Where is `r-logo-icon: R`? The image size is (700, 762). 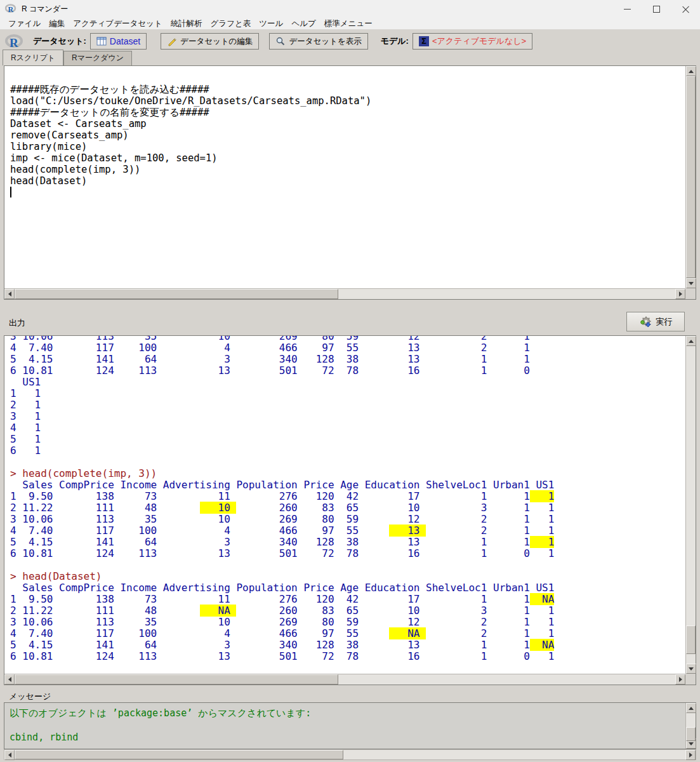 r-logo-icon: R is located at coordinates (15, 42).